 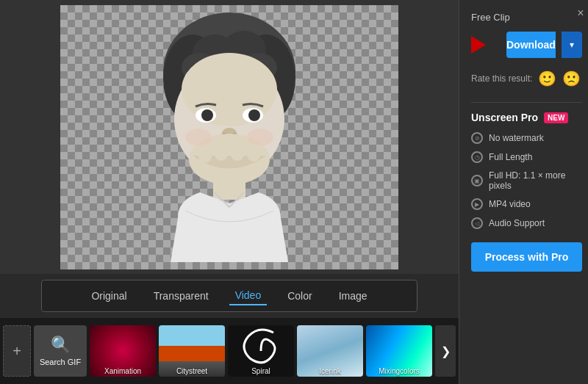 I want to click on audio-icon: ◁, so click(x=477, y=223).